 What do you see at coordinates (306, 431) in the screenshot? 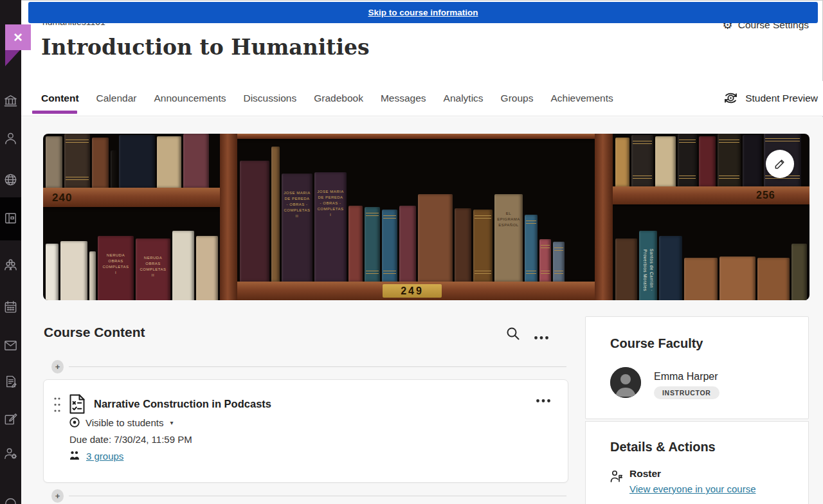
I see `content-item-card: Narrative Construction in Podcasts Visib…` at bounding box center [306, 431].